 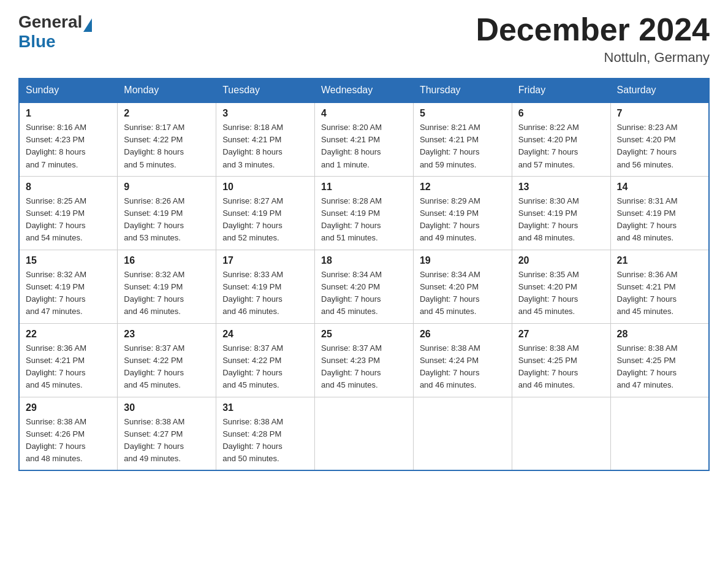 I want to click on day-info: Sunrise: 8:25 AMSunset: 4:19 PMDaylight:…, so click(x=69, y=220).